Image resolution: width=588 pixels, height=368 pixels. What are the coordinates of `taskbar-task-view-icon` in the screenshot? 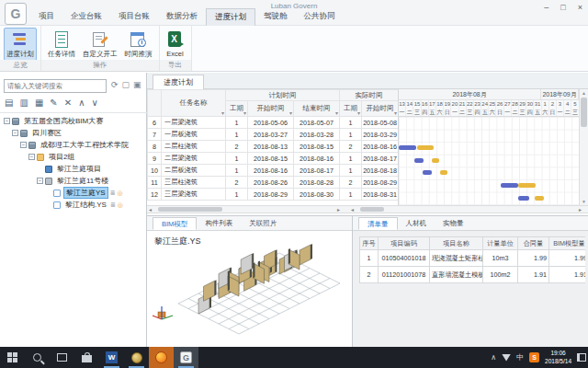 It's located at (62, 357).